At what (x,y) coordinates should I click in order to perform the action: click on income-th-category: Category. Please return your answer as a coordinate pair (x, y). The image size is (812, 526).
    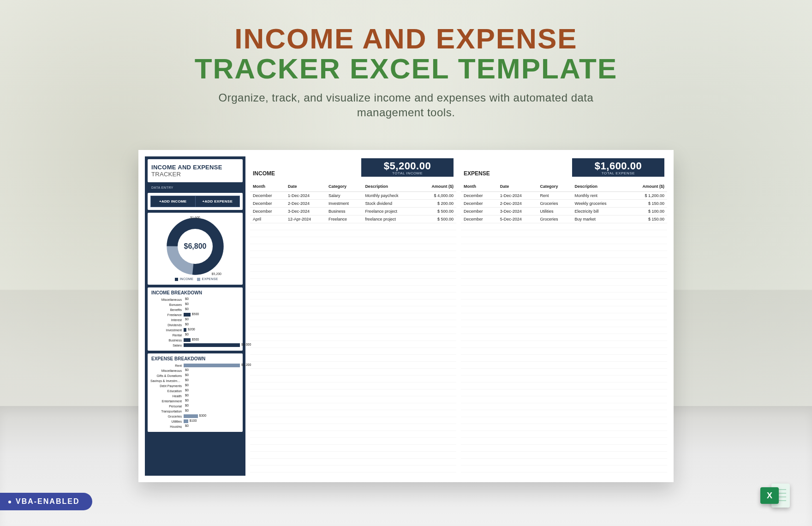
    Looking at the image, I should click on (344, 185).